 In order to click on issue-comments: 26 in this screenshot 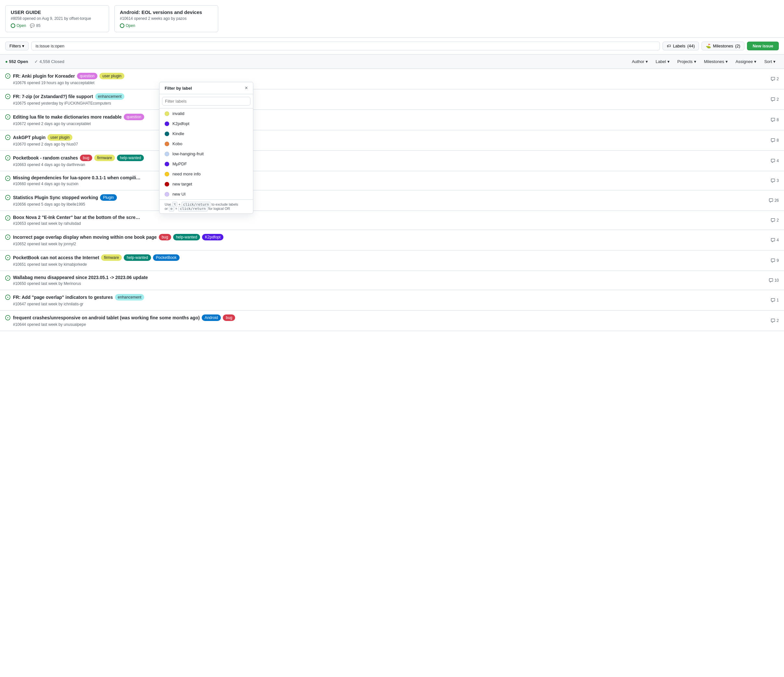, I will do `click(774, 201)`.